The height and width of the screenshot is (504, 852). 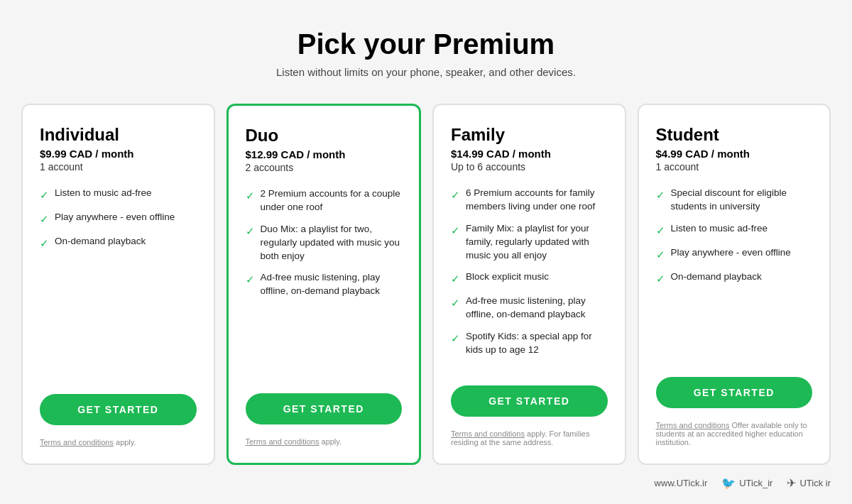 What do you see at coordinates (530, 153) in the screenshot?
I see `plan-price: $14.99 CAD / month` at bounding box center [530, 153].